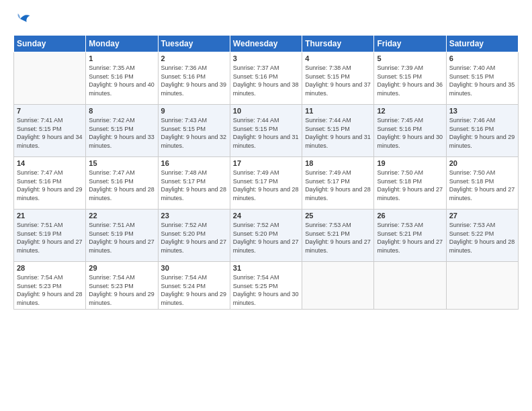 The image size is (532, 411). Describe the element at coordinates (266, 79) in the screenshot. I see `calendar-cell: 3Sunrise: 7:37 AMSunset: 5:16 PMDaylight…` at that location.